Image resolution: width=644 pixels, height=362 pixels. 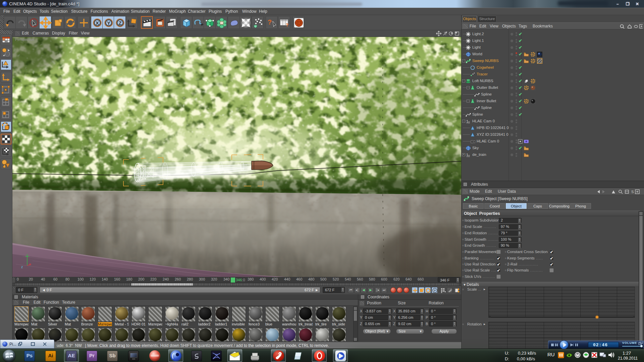 What do you see at coordinates (22, 267) in the screenshot?
I see `svg-text: z` at bounding box center [22, 267].